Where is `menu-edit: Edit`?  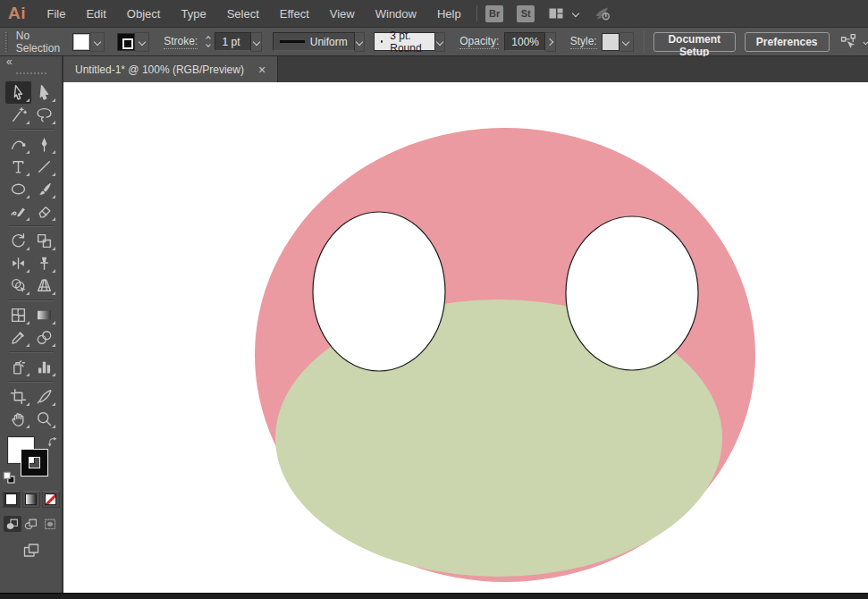
menu-edit: Edit is located at coordinates (97, 14).